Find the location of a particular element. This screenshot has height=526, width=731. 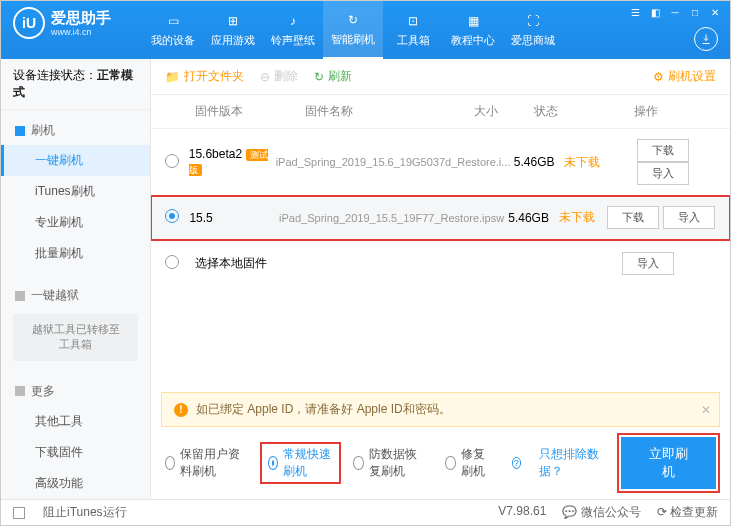

close-icon: ✕ is located at coordinates (715, 12).